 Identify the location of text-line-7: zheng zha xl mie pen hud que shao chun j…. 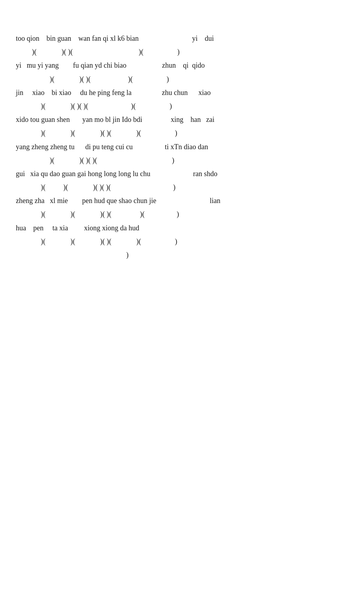
(182, 201).